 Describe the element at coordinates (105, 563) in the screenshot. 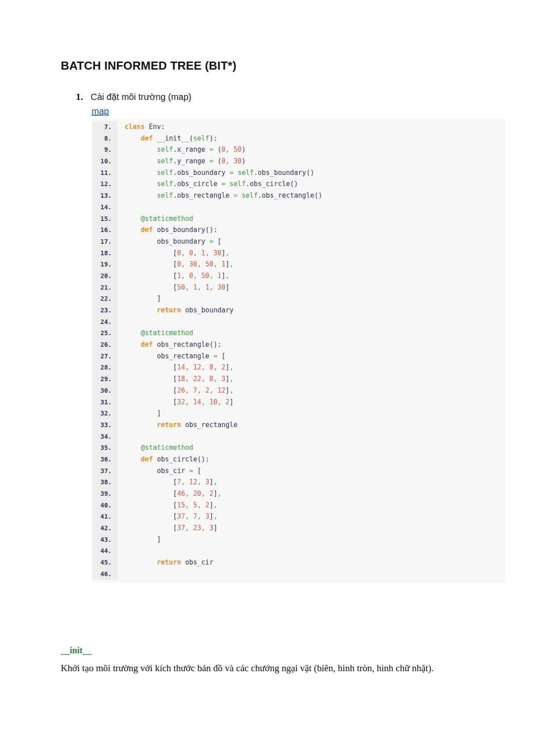

I see `line-number: 45.` at that location.